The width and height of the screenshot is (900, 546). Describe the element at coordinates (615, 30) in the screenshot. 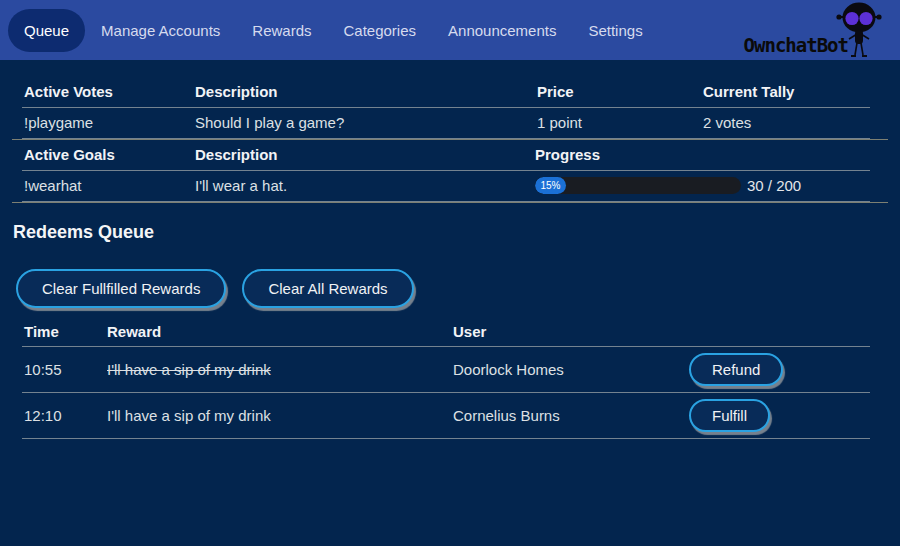

I see `nav-tab-settings: Settings` at that location.